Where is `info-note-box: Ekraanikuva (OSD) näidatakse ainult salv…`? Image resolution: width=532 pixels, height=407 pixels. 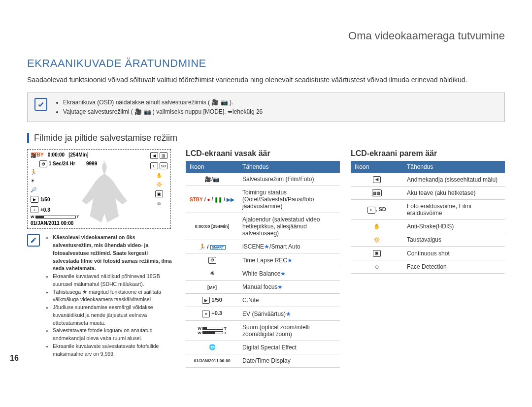
info-note-box: Ekraanikuva (OSD) näidatakse ainult salv… is located at coordinates (266, 107).